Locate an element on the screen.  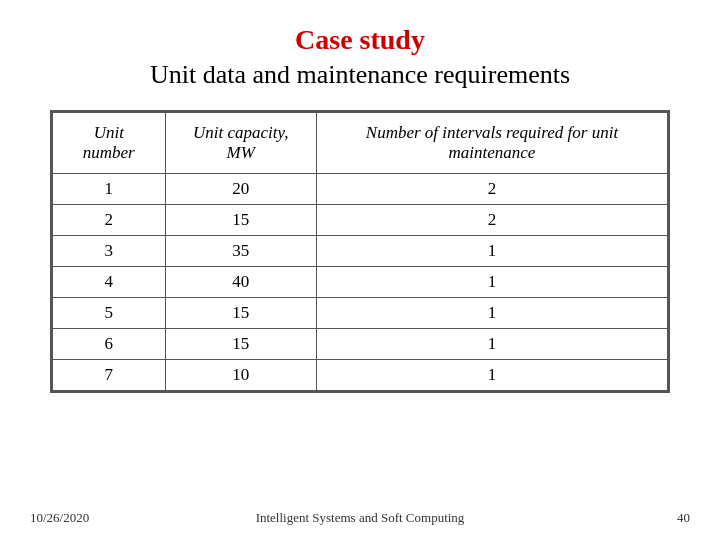
cell-unit: 7 is located at coordinates (110, 376).